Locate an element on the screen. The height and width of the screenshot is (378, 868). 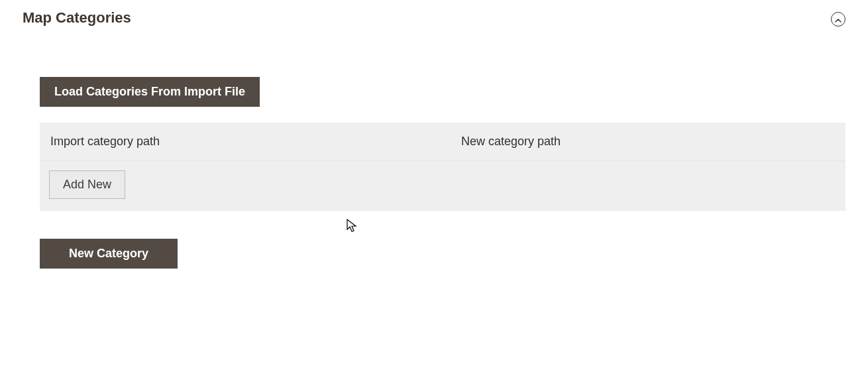
collapse-toggle is located at coordinates (838, 19).